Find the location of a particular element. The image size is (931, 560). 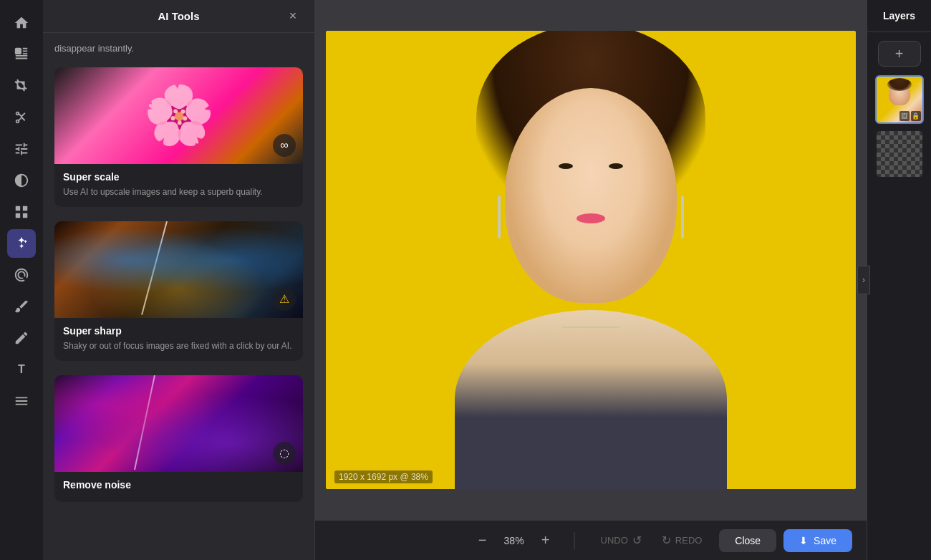

ai-panel-close-button: × is located at coordinates (293, 16).